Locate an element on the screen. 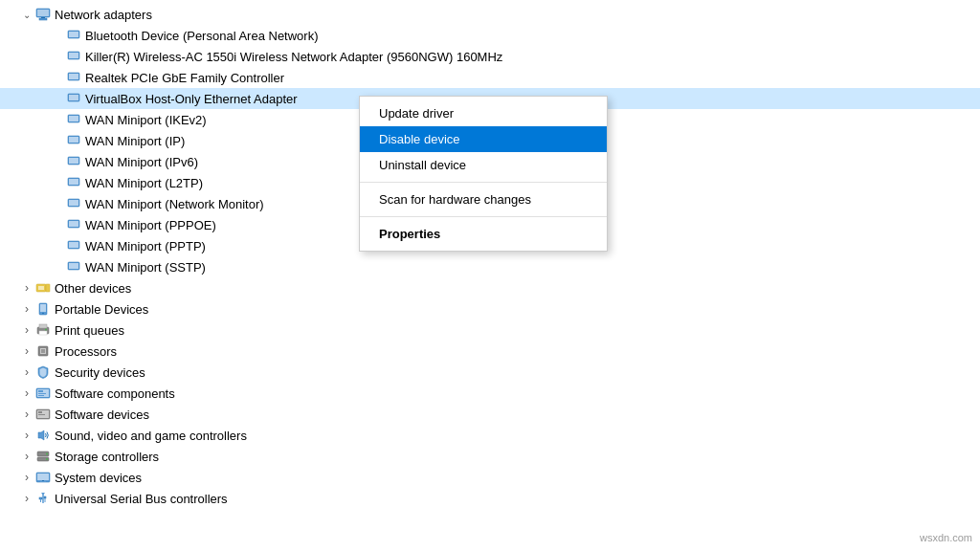 The image size is (980, 551). context-menu: Update driver Disable device Uninstall d… is located at coordinates (483, 174).